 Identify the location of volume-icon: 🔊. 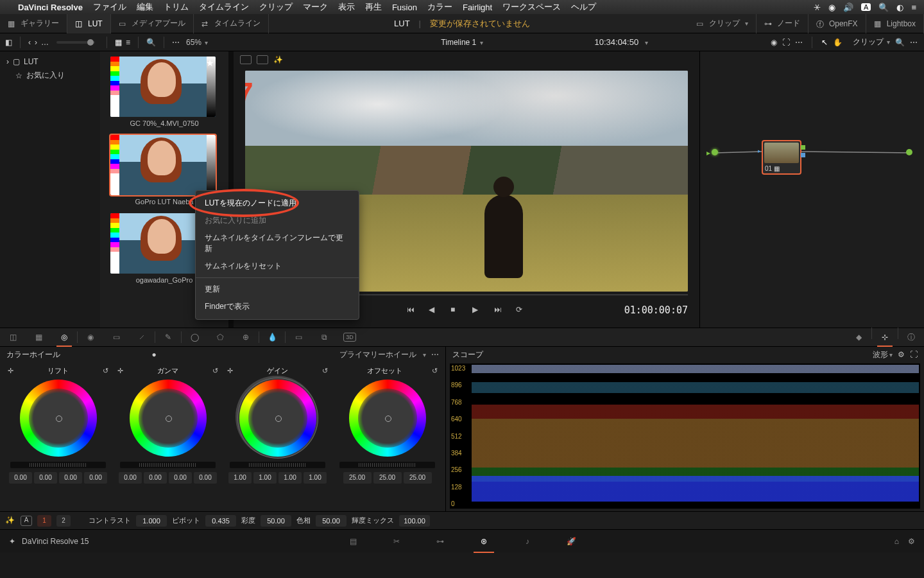
(848, 8).